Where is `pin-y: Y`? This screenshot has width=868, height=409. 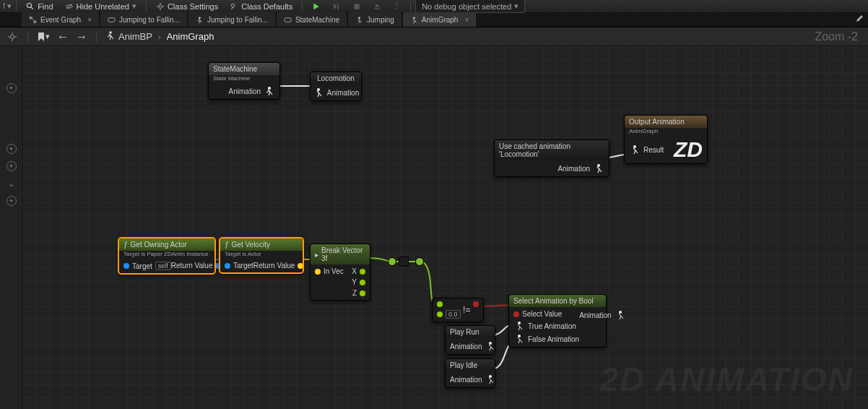 pin-y: Y is located at coordinates (358, 282).